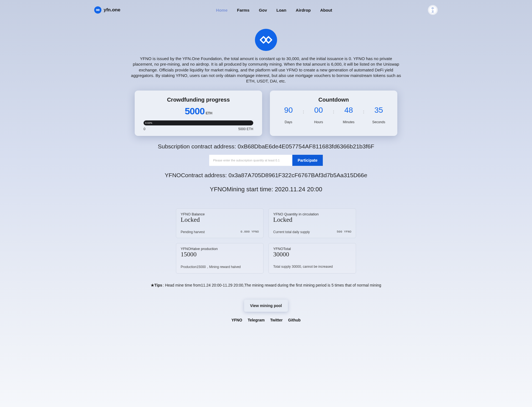  Describe the element at coordinates (266, 160) in the screenshot. I see `subscription-box: Participate` at that location.